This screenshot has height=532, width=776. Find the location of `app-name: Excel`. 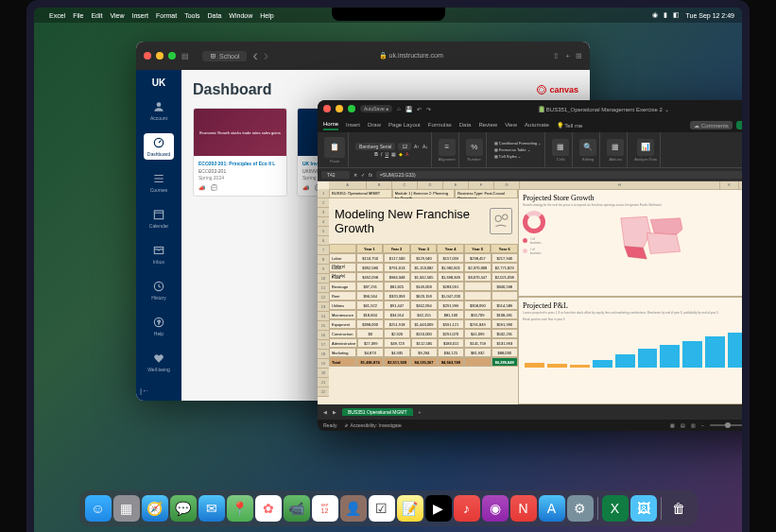

app-name: Excel is located at coordinates (57, 15).